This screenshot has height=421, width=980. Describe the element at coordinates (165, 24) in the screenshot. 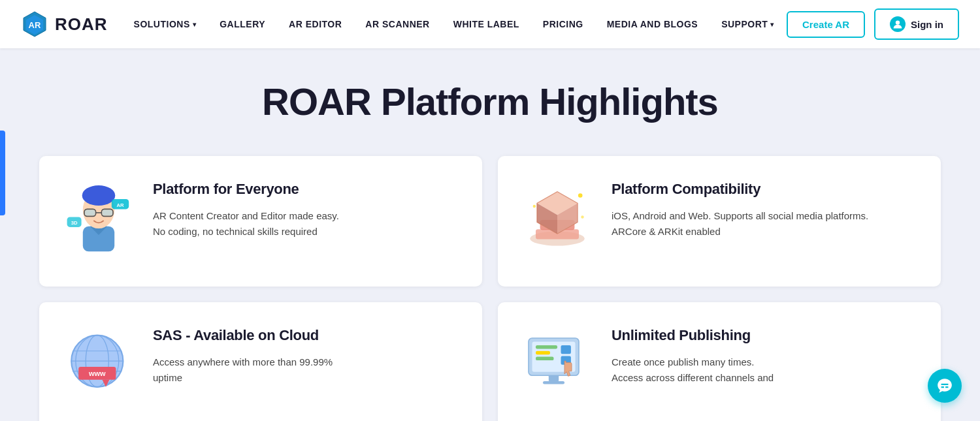

I see `nav-solutions: SOLUTIONS ▾` at that location.